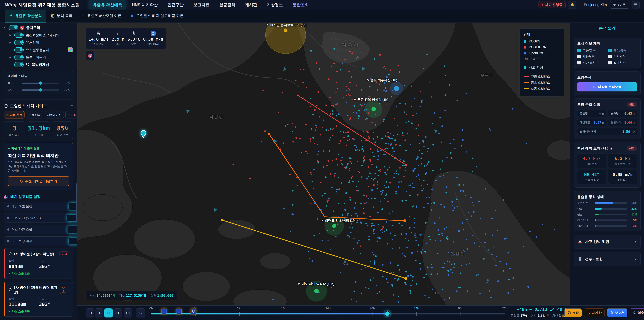 This screenshot has height=320, width=644. What do you see at coordinates (101, 16) in the screenshot?
I see `subnav-tab: 유출유확산모델 이론` at bounding box center [101, 16].